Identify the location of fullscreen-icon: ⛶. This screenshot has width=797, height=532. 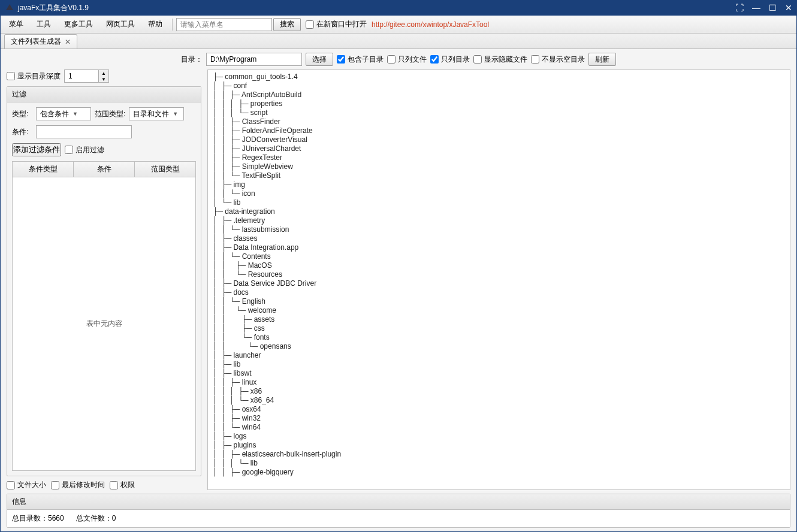
(739, 8).